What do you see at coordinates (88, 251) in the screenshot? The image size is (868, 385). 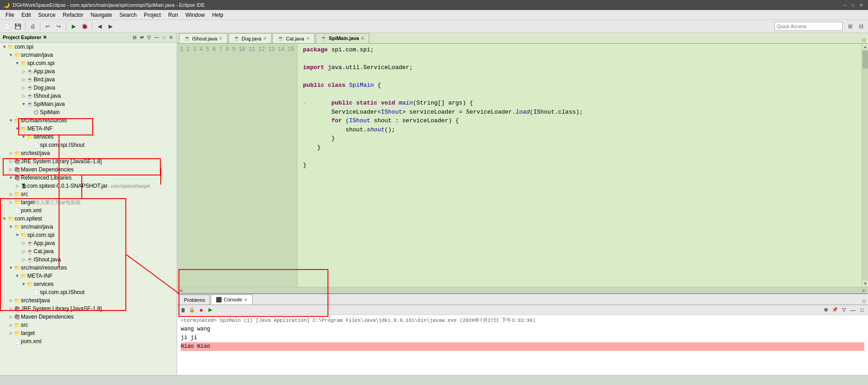 I see `tree-item-25: ▷☕Cat.java` at bounding box center [88, 251].